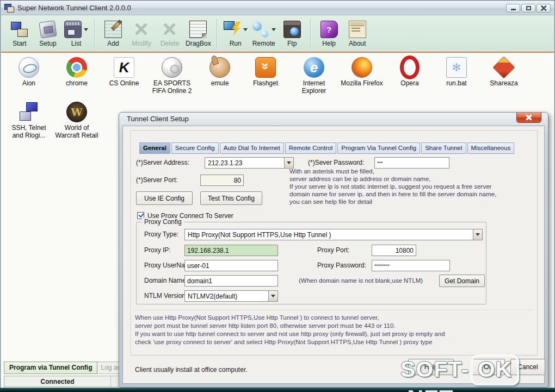 This screenshot has width=555, height=392. I want to click on ntlm-note: (When domain name is not blank,use NTLM), so click(361, 281).